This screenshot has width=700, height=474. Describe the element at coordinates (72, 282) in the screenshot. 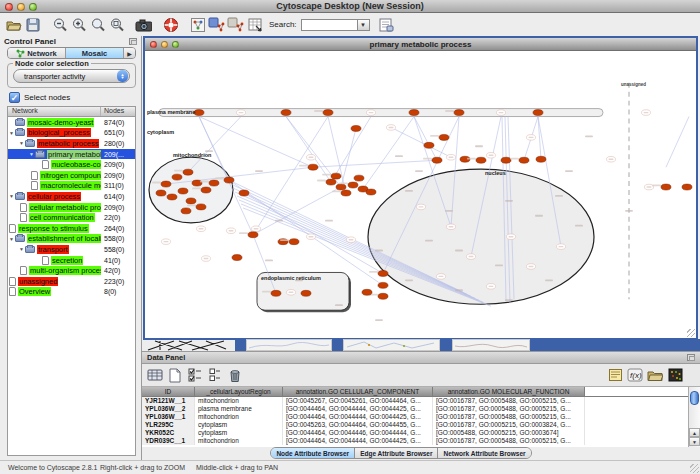

I see `tree-item: unassigned223(0)` at that location.